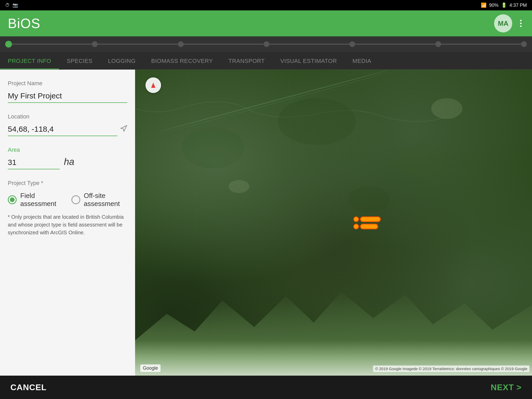 Image resolution: width=532 pixels, height=399 pixels. Describe the element at coordinates (68, 150) in the screenshot. I see `area-label: Area` at that location.